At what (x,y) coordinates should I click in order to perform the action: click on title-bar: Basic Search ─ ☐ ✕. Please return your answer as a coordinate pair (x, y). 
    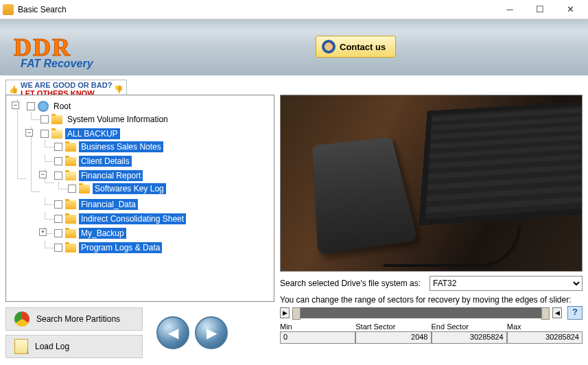
    Looking at the image, I should click on (294, 10).